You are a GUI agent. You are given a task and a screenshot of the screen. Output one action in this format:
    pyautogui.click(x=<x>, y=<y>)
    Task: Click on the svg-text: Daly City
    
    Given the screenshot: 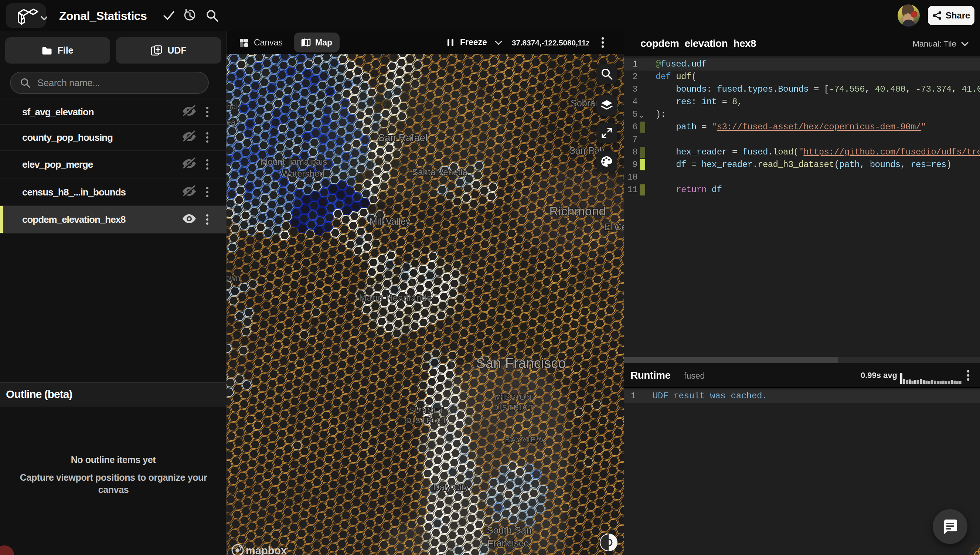 What is the action you would take?
    pyautogui.click(x=451, y=487)
    